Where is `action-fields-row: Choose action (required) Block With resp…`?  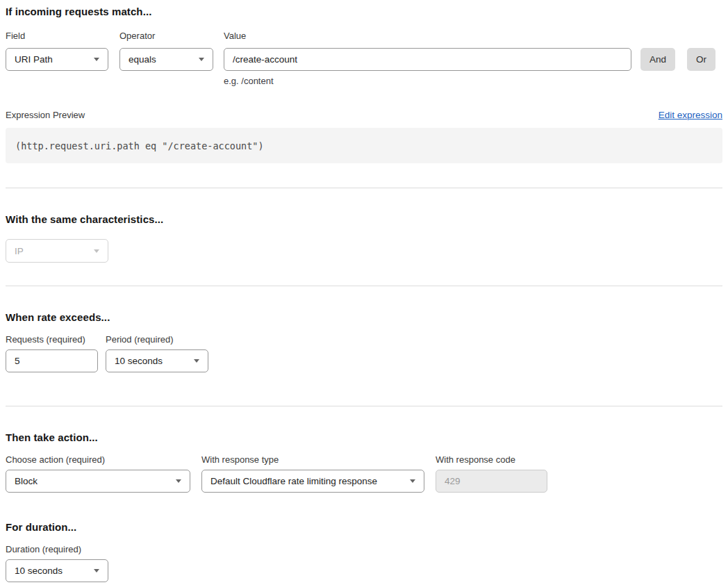 action-fields-row: Choose action (required) Block With resp… is located at coordinates (364, 474).